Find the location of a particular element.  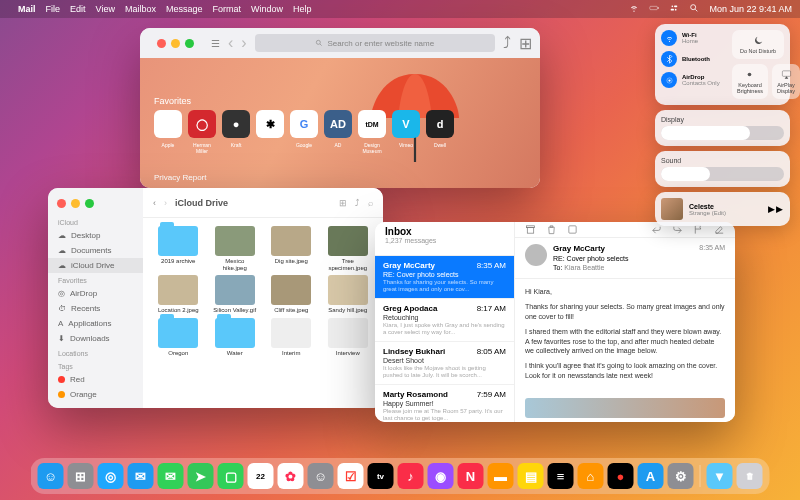

file-item: Interim is located at coordinates (292, 338).